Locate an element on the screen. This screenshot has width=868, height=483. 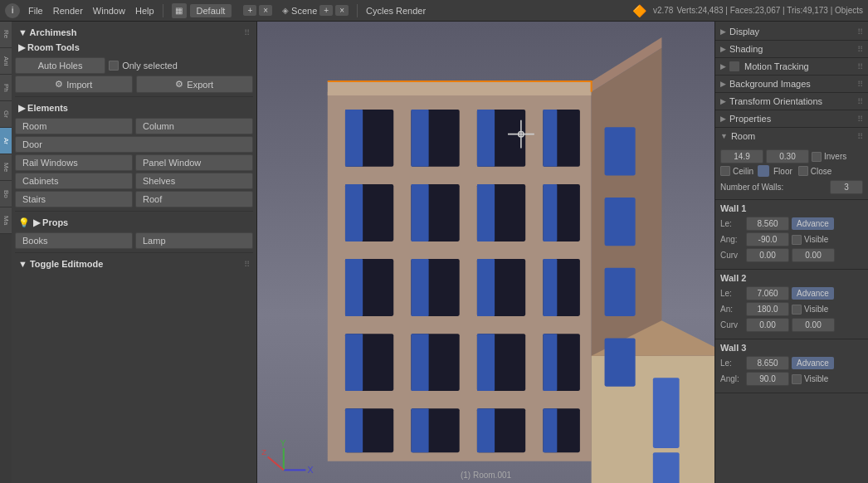
tr-more: ⠿ is located at coordinates (860, 101).